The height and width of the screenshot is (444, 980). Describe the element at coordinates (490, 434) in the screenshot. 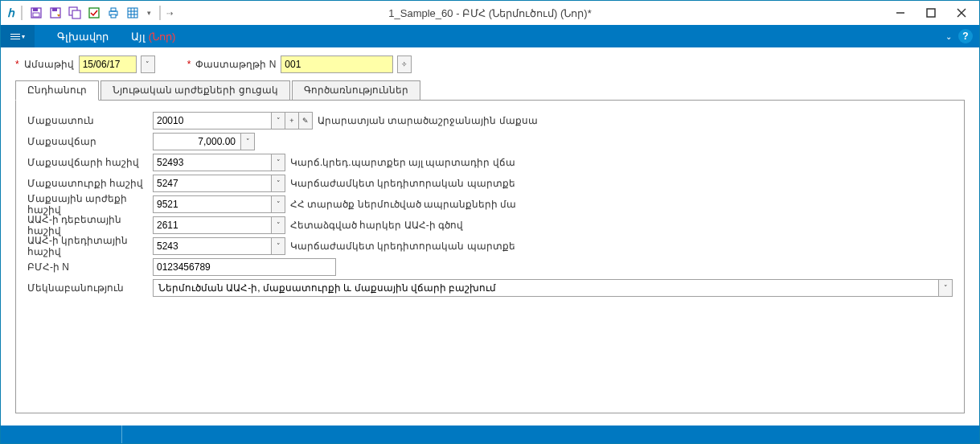

I see `statusbar` at that location.